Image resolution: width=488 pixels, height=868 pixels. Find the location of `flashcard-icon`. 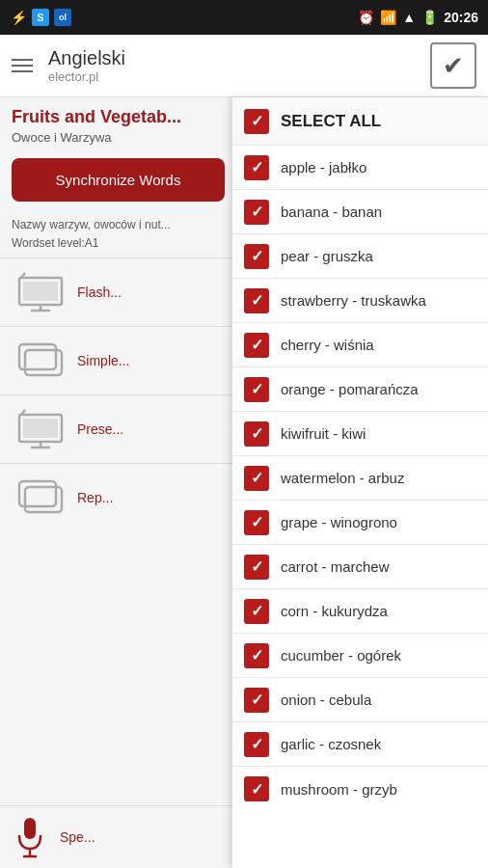

flashcard-icon is located at coordinates (41, 292).